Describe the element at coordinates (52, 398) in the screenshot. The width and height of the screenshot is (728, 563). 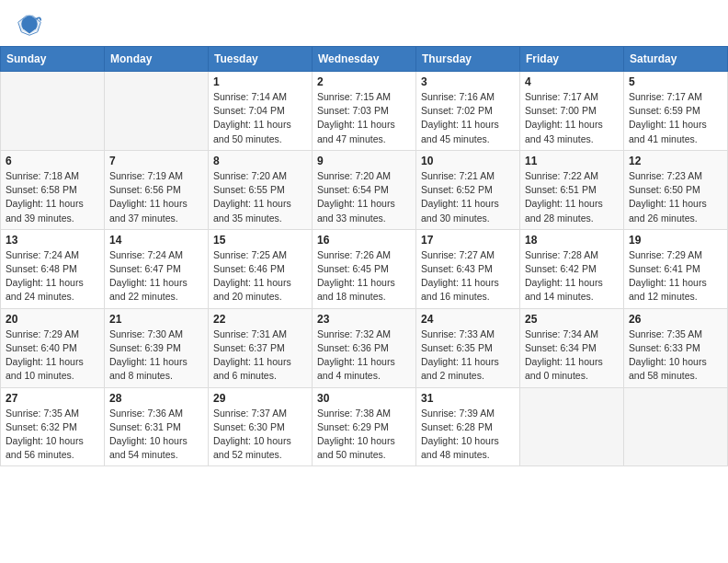
I see `day-number: 27` at that location.